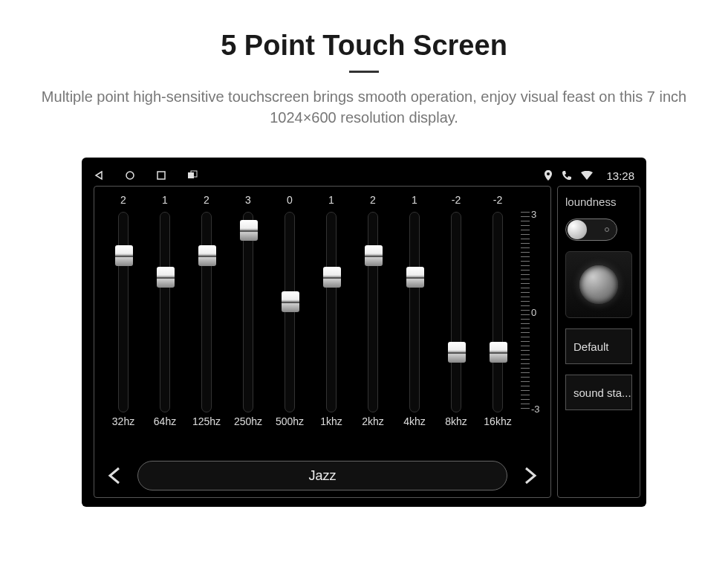 This screenshot has height=570, width=728. What do you see at coordinates (364, 107) in the screenshot?
I see `page-subtitle: Multiple point high-sensitive touchscree…` at bounding box center [364, 107].